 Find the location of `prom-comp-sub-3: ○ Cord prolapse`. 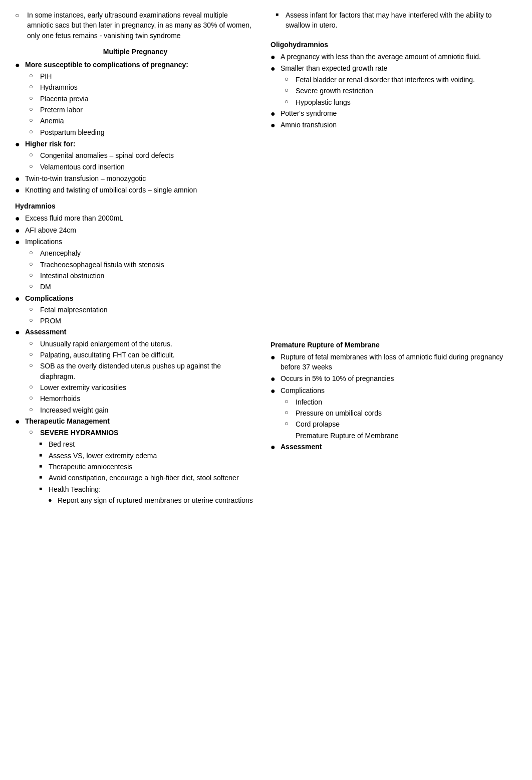

prom-comp-sub-3: ○ Cord prolapse is located at coordinates (401, 424).